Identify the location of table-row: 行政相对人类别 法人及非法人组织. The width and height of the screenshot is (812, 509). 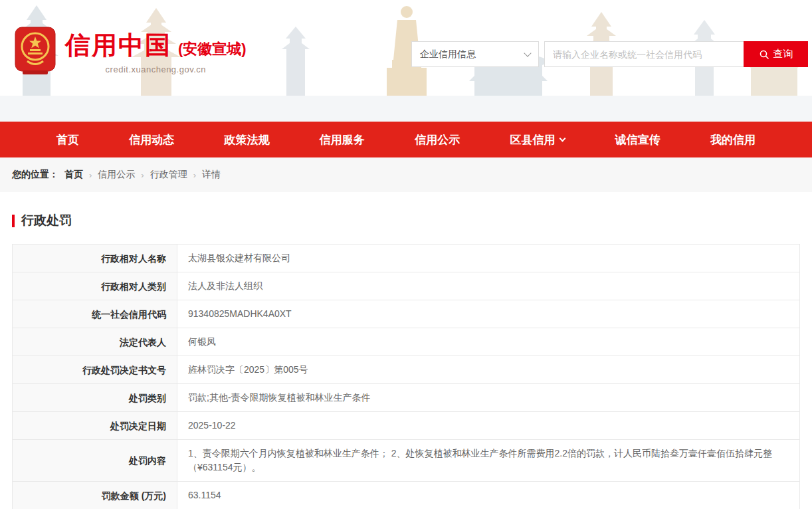
(407, 286).